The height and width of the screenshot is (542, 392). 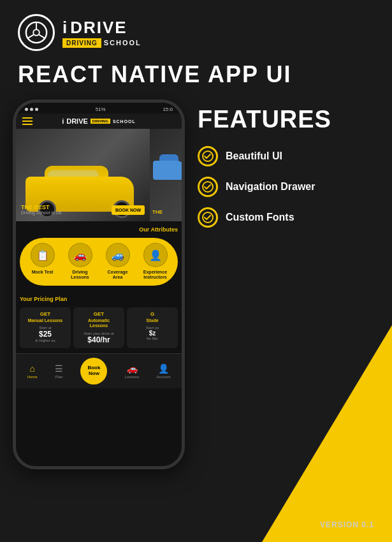 What do you see at coordinates (163, 369) in the screenshot?
I see `account-icon: 👤` at bounding box center [163, 369].